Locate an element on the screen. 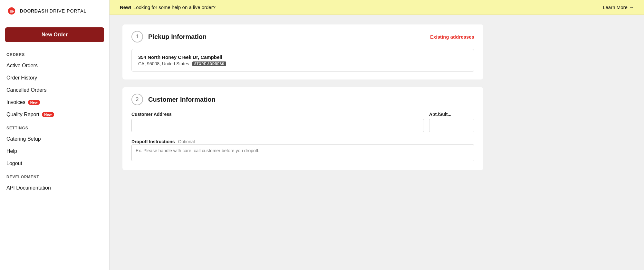 The width and height of the screenshot is (644, 270). catering-setup-label: Catering Setup is located at coordinates (24, 139).